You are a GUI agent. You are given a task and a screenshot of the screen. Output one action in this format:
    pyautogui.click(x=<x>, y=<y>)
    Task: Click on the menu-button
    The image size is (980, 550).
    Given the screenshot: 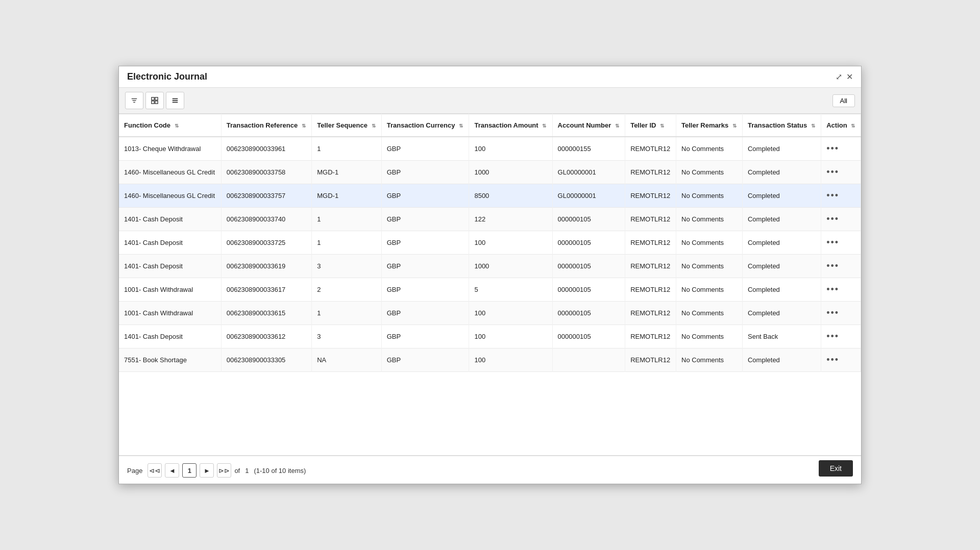 What is the action you would take?
    pyautogui.click(x=175, y=101)
    